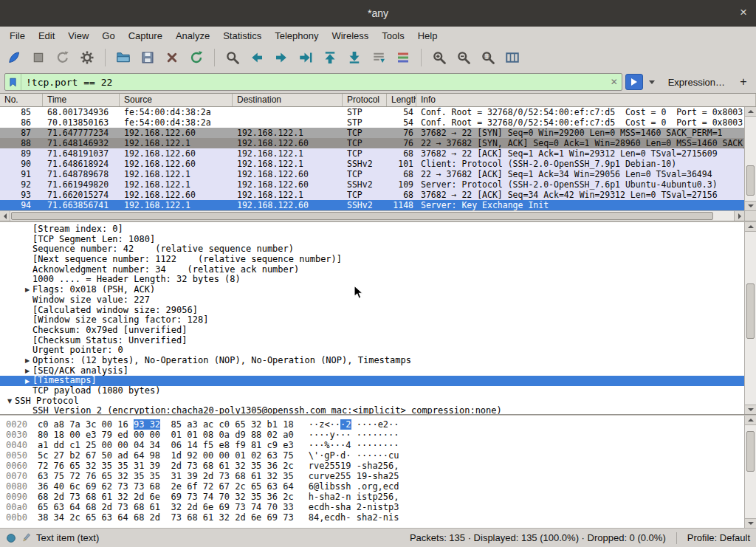 Image resolution: width=756 pixels, height=547 pixels. I want to click on packet-row: 88 71.648146932 192.168.122.1 192.168.12…, so click(372, 143).